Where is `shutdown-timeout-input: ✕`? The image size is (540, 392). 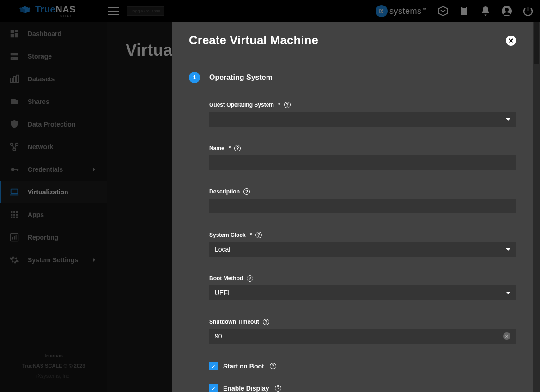
shutdown-timeout-input: ✕ is located at coordinates (363, 336).